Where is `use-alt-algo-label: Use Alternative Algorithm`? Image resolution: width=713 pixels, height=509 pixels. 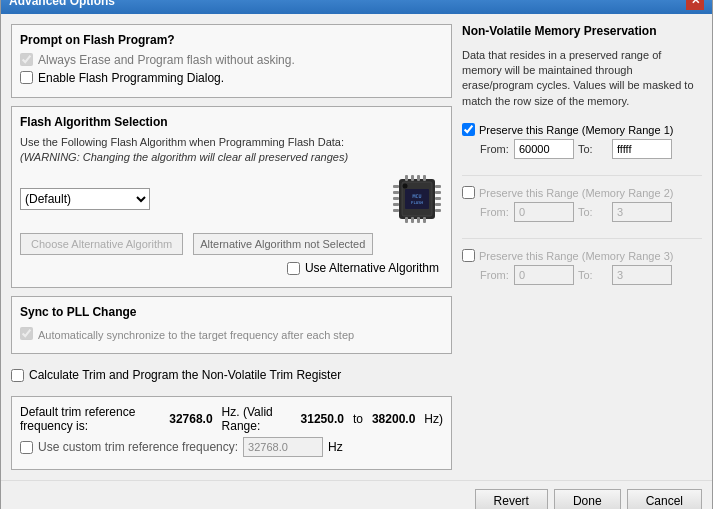
use-alt-algo-label: Use Alternative Algorithm is located at coordinates (372, 268).